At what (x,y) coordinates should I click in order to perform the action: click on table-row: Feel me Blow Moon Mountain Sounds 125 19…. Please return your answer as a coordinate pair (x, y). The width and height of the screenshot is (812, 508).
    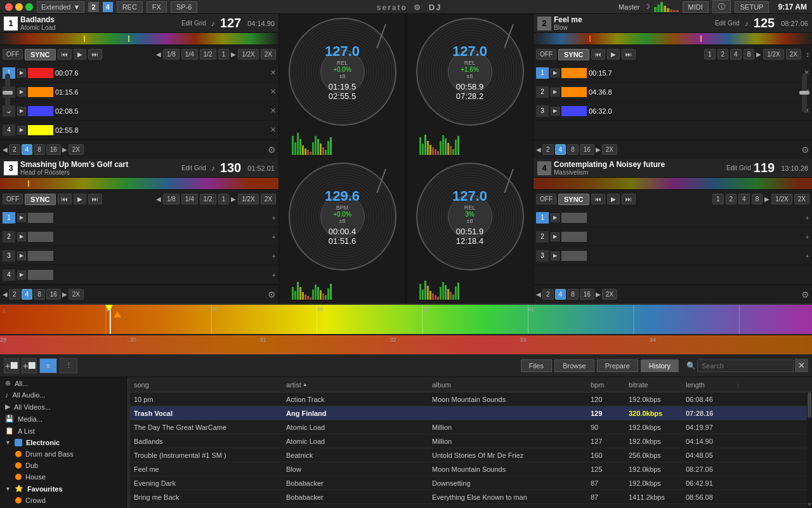
    Looking at the image, I should click on (471, 469).